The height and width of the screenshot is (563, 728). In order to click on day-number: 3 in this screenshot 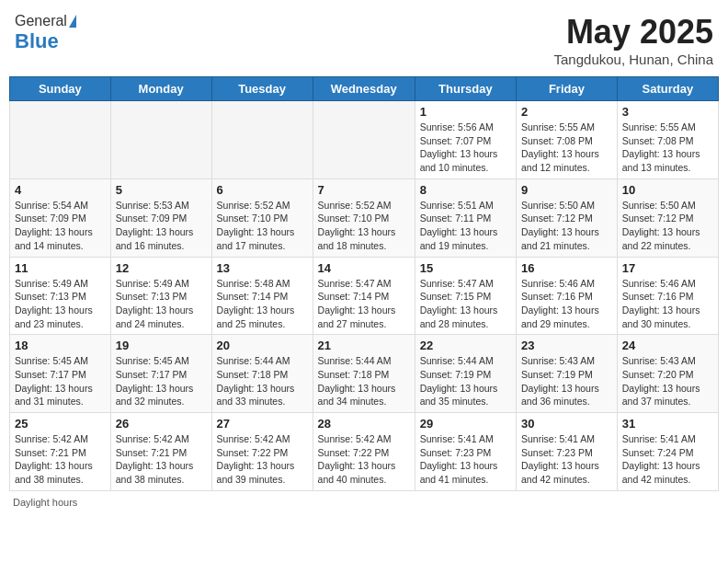, I will do `click(667, 112)`.